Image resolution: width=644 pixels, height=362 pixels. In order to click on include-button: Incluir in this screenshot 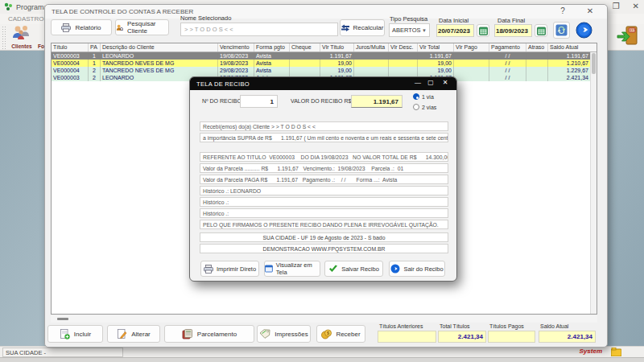, I will do `click(76, 334)`.